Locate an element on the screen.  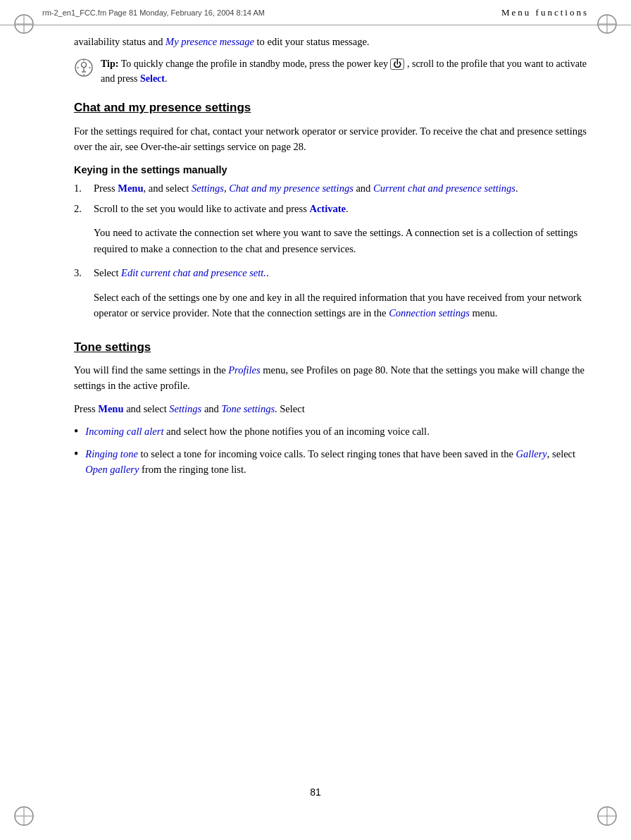
tone-para1: You will find the same settings in the P… is located at coordinates (331, 378).